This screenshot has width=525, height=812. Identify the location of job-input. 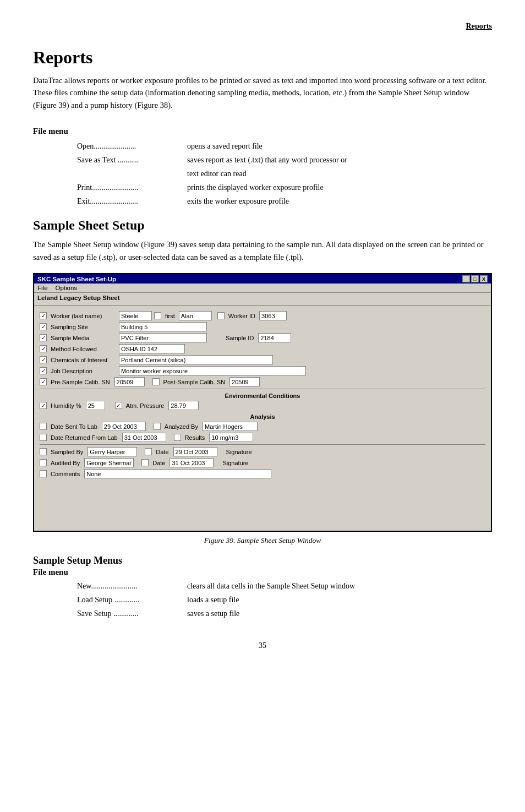
(212, 371).